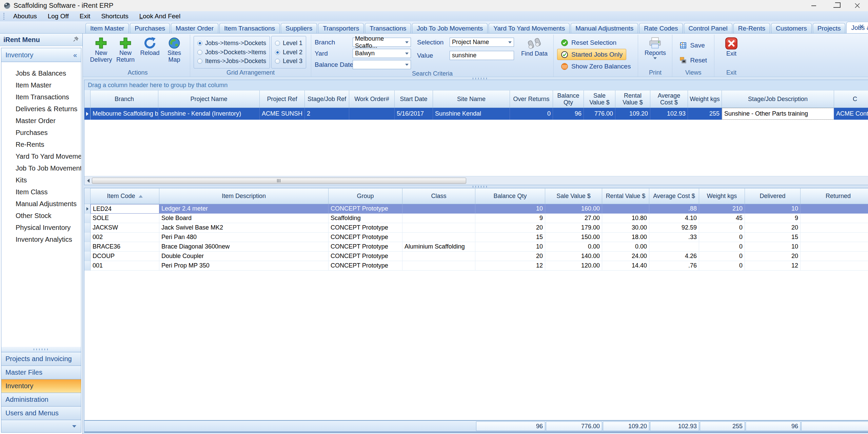 The width and height of the screenshot is (868, 434). Describe the element at coordinates (124, 99) in the screenshot. I see `column-header: Branch` at that location.